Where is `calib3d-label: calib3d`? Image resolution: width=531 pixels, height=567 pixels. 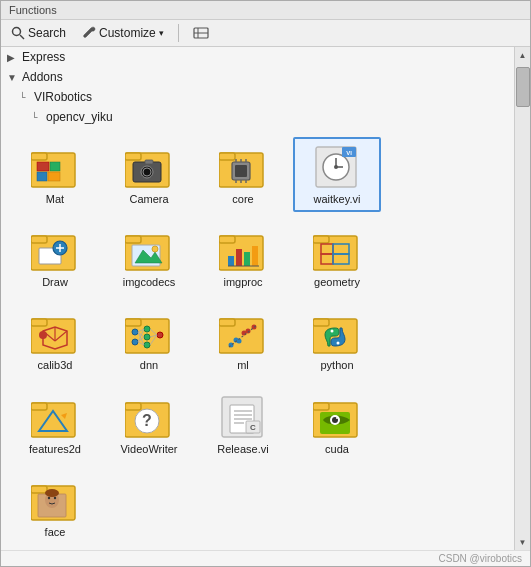
calib3d-label: calib3d is located at coordinates (56, 366).